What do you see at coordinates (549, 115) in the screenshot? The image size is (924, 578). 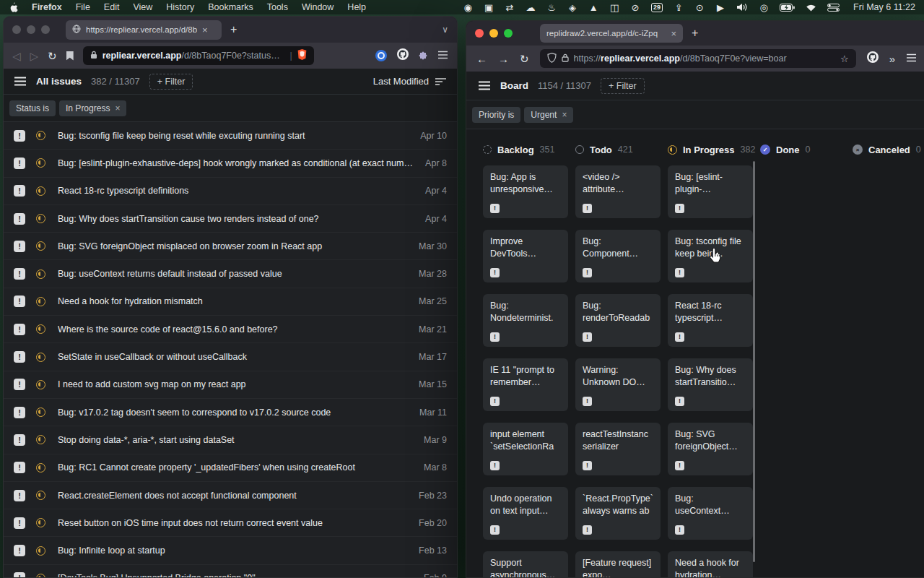 I see `filter-value-chip: Urgent×` at bounding box center [549, 115].